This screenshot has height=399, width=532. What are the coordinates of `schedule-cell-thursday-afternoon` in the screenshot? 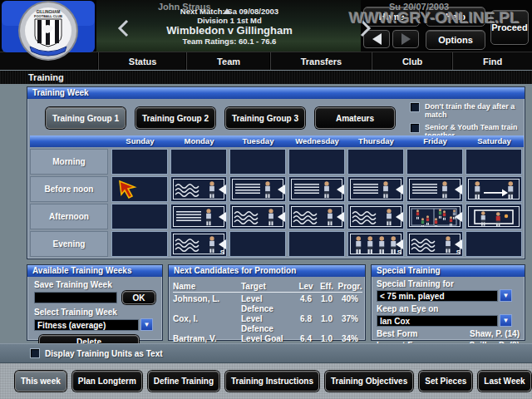 It's located at (376, 216).